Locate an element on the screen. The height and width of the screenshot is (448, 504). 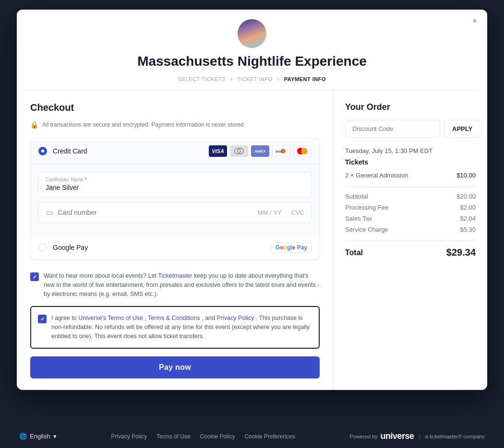
processing-fee-row: Processing Fee $2.00 is located at coordinates (410, 207).